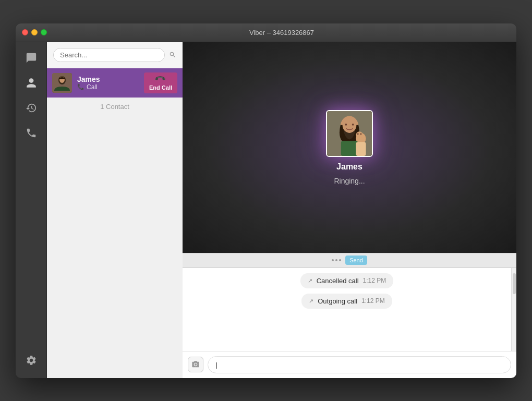 Image resolution: width=532 pixels, height=401 pixels. What do you see at coordinates (115, 83) in the screenshot?
I see `contact-item-james: James 📞 Call 📞 End Call` at bounding box center [115, 83].